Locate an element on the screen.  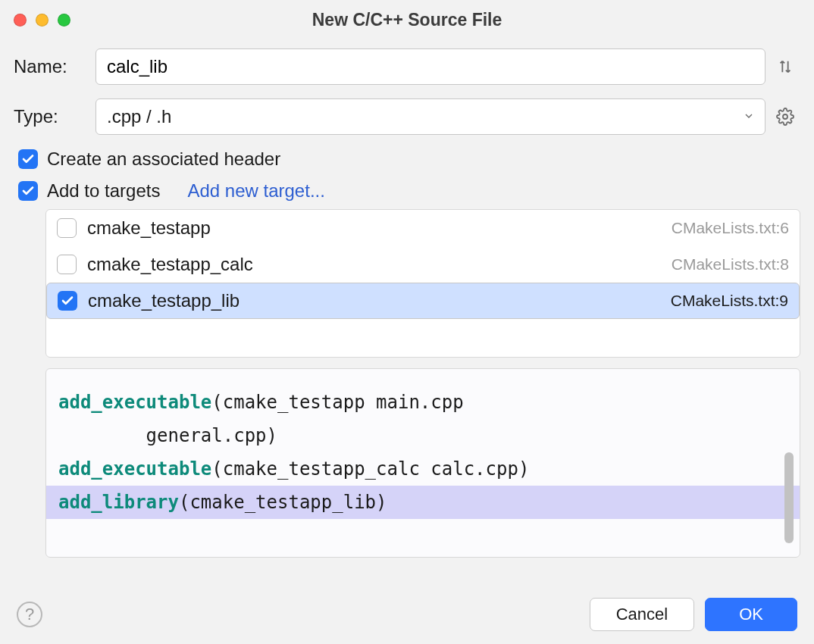
target-row: cmake_testapp CMakeLists.txt:6 is located at coordinates (423, 228).